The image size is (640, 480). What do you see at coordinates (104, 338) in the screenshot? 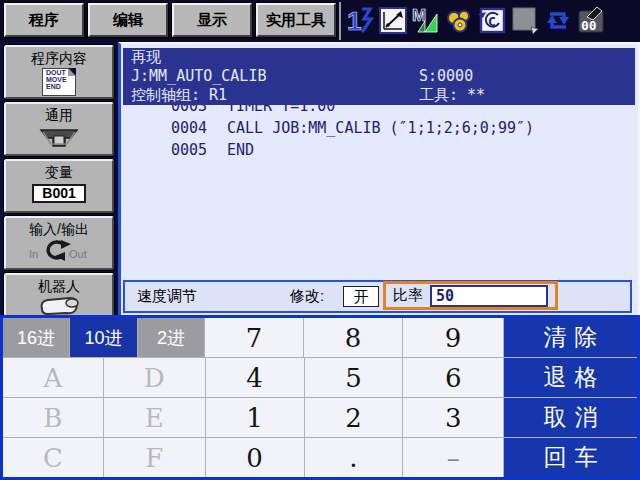
I see `radix-tab-dec: 10进` at bounding box center [104, 338].